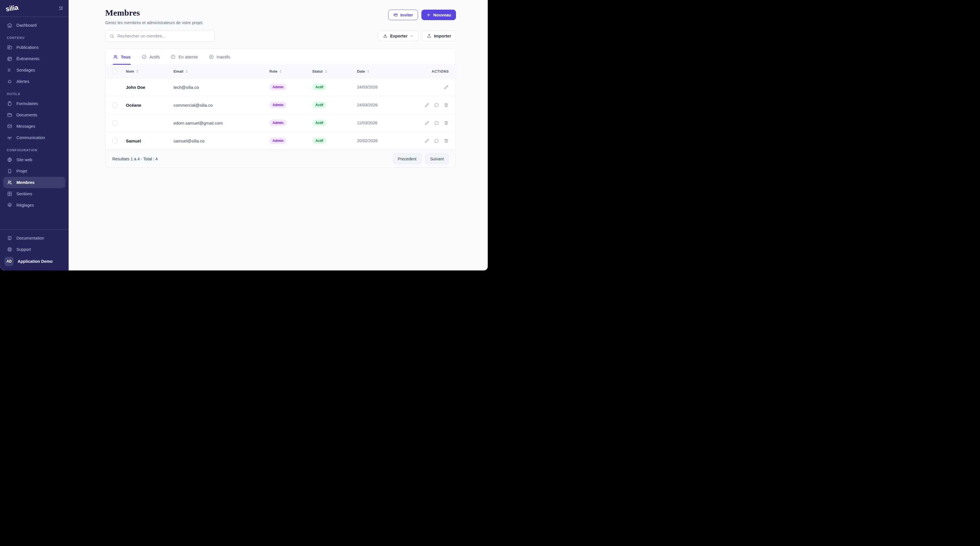  What do you see at coordinates (122, 57) in the screenshot?
I see `tab-tous: Tous` at bounding box center [122, 57].